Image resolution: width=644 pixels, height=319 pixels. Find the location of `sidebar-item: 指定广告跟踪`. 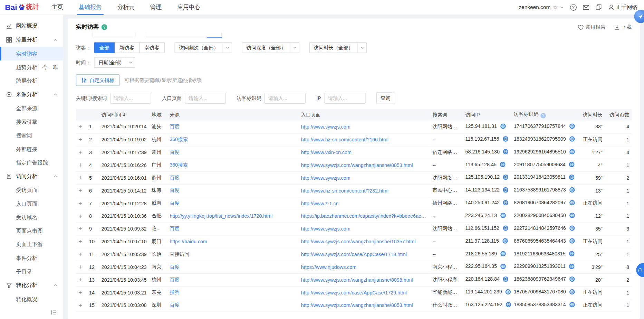

sidebar-item: 指定广告跟踪 is located at coordinates (32, 162).